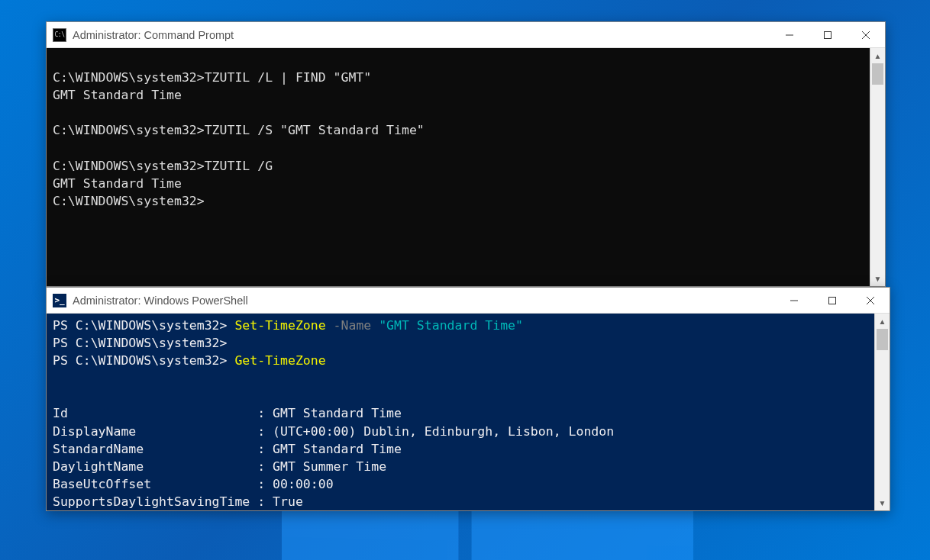 Image resolution: width=930 pixels, height=560 pixels. Describe the element at coordinates (279, 360) in the screenshot. I see `ps-cmdlet: Get-TimeZone` at that location.